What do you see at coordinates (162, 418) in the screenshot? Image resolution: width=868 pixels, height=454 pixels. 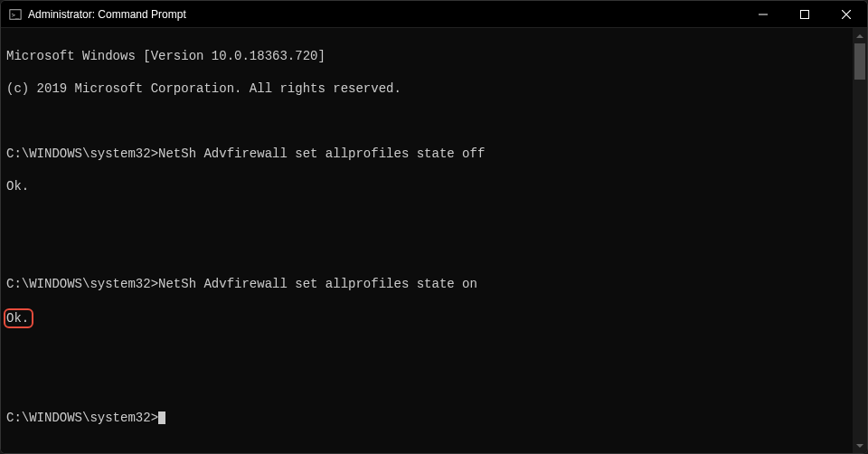 I see `cursor` at bounding box center [162, 418].